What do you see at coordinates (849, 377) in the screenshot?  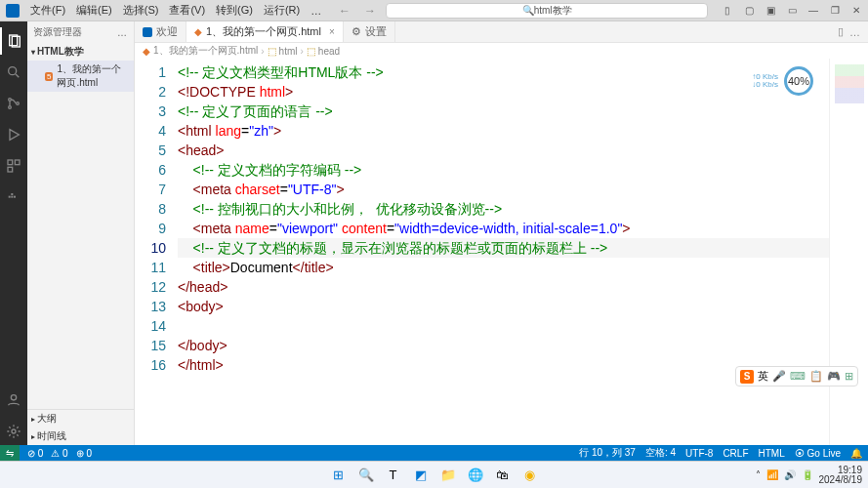 I see `ime-grid-icon: ⊞` at bounding box center [849, 377].